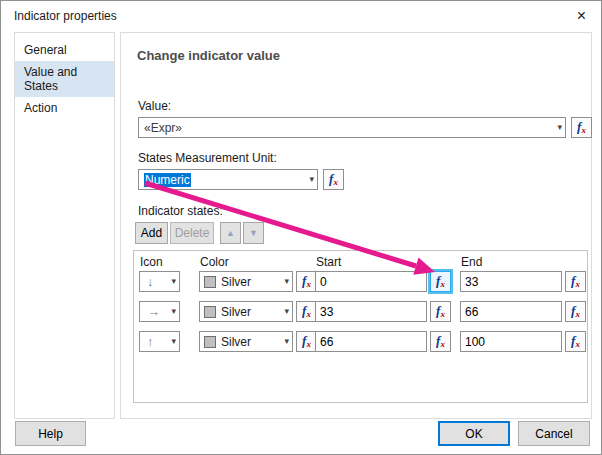 The image size is (602, 455). What do you see at coordinates (64, 79) in the screenshot?
I see `sidebar-item-value-and-states: Value and States` at bounding box center [64, 79].